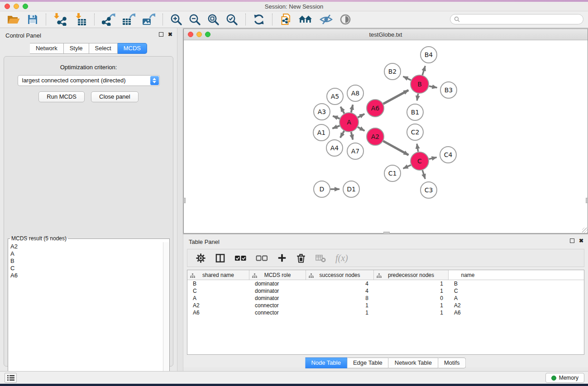  I want to click on table-row: B dominator 4 1 B, so click(386, 284).